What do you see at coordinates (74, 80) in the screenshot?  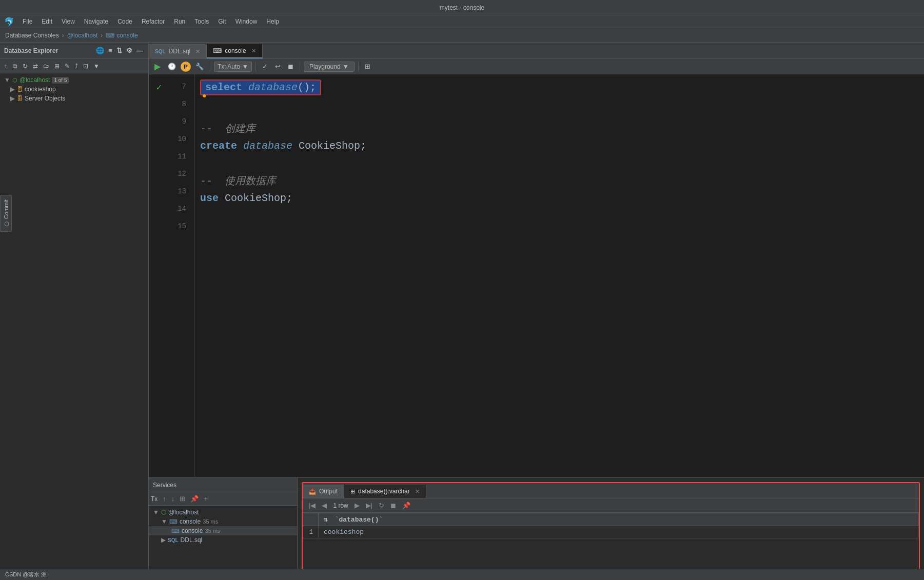 I see `tree-localhost: ▼ ⬡ @localhost 1 of 5` at bounding box center [74, 80].